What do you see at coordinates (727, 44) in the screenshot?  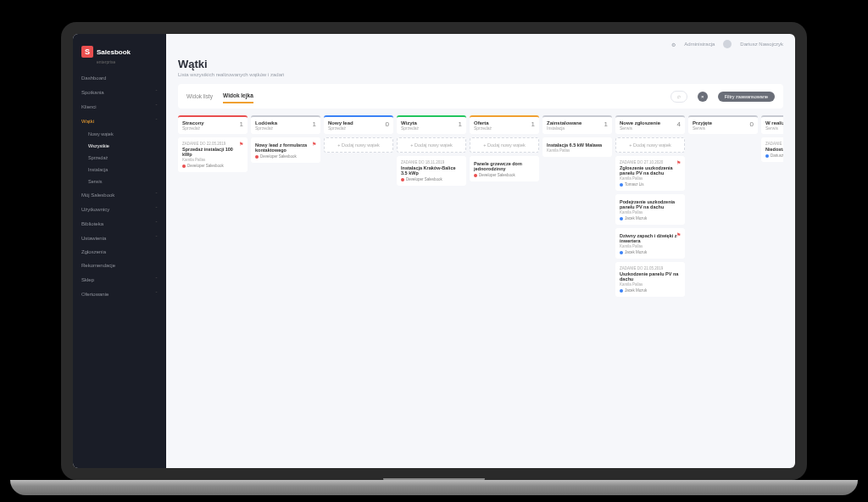 I see `avatar` at bounding box center [727, 44].